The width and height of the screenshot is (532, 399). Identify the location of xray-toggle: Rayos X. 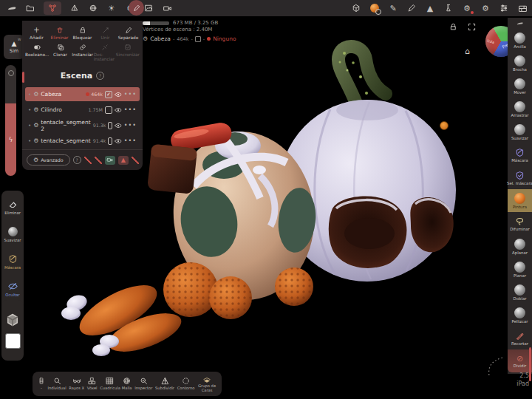
(77, 383).